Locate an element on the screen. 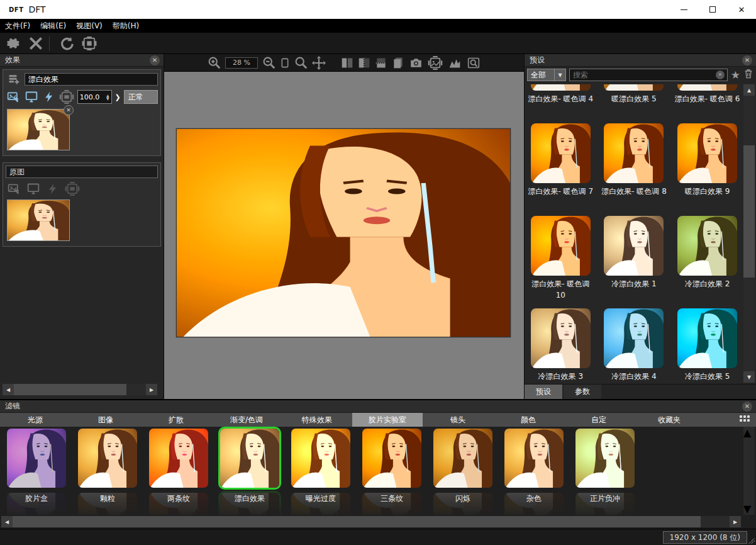 The image size is (756, 545). filter-tab-4: 特殊效果 is located at coordinates (317, 420).